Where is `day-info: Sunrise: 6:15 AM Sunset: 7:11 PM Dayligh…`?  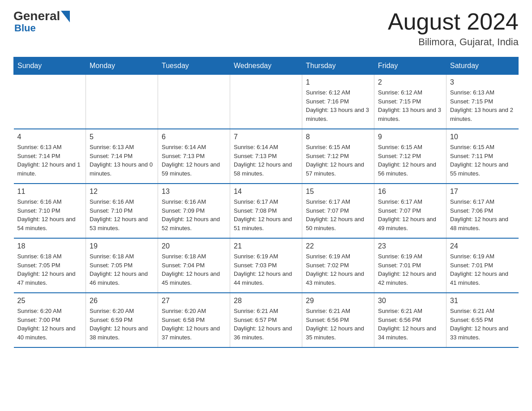 day-info: Sunrise: 6:15 AM Sunset: 7:11 PM Dayligh… is located at coordinates (483, 160).